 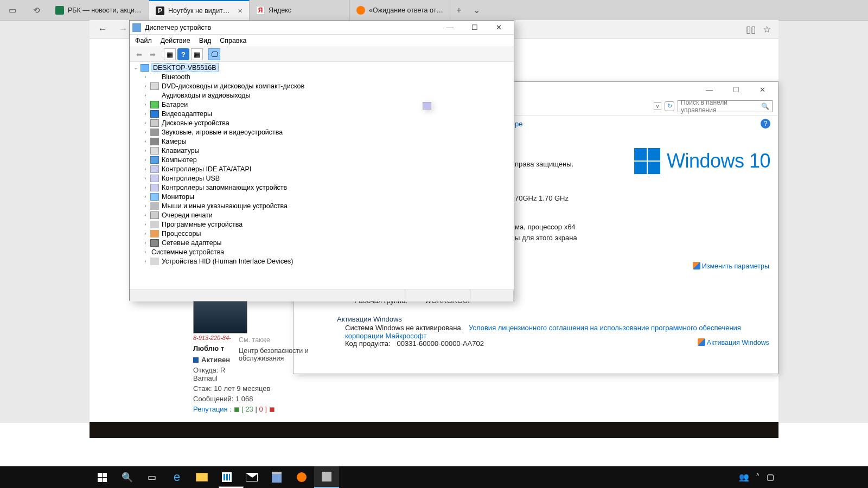 What do you see at coordinates (143, 41) in the screenshot?
I see `menu-file: Файл` at bounding box center [143, 41].